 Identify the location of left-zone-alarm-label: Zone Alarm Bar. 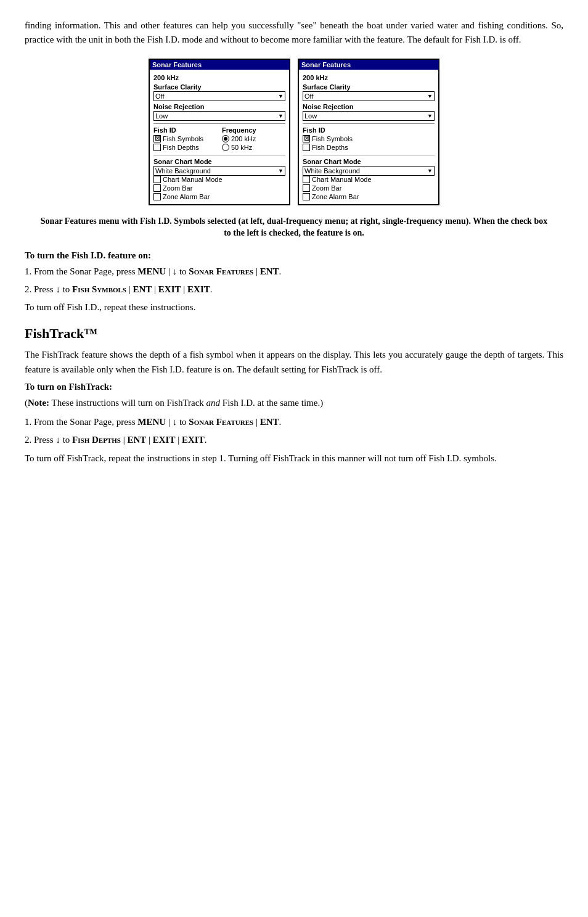
(186, 197).